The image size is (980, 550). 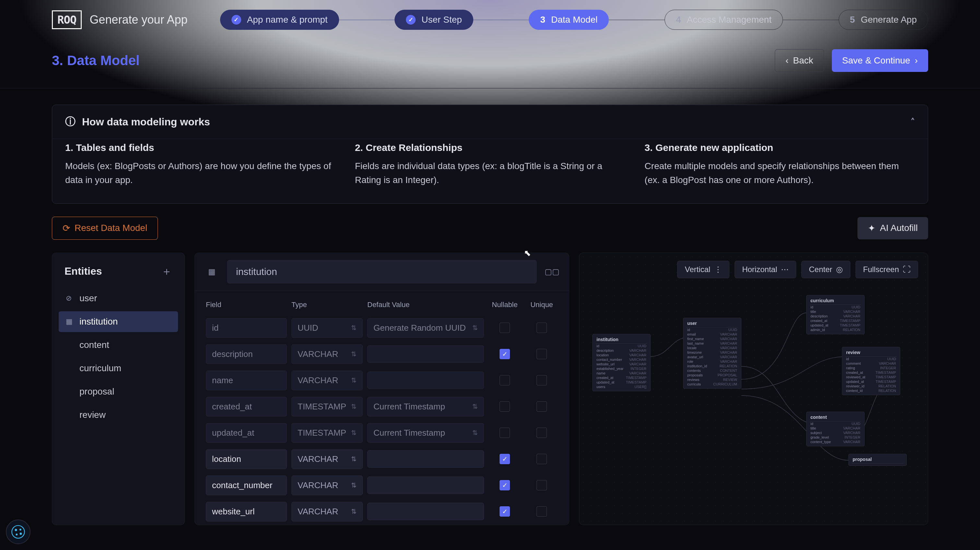 What do you see at coordinates (877, 460) in the screenshot?
I see `erd-box-proposal: proposal` at bounding box center [877, 460].